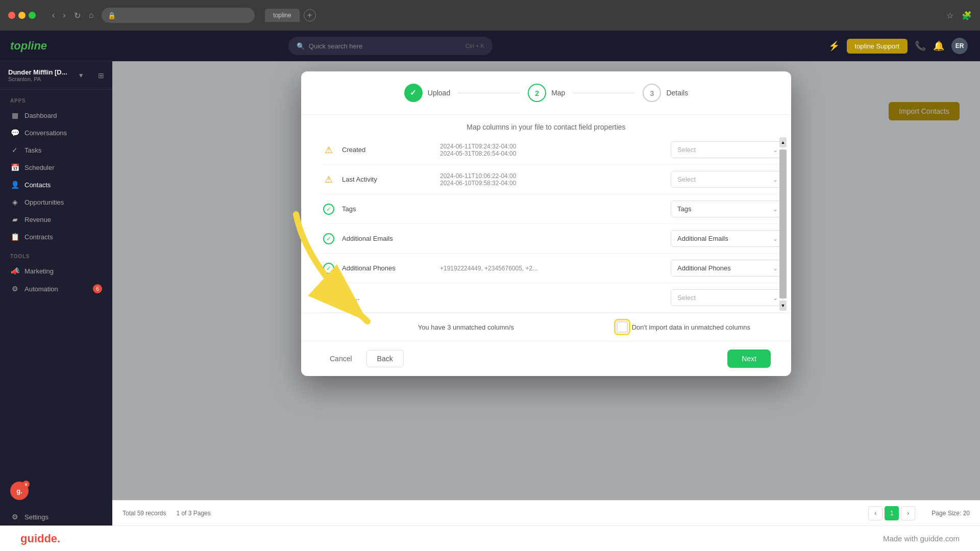 The image size is (980, 551). Describe the element at coordinates (15, 167) in the screenshot. I see `scheduler-icon: 📅` at that location.